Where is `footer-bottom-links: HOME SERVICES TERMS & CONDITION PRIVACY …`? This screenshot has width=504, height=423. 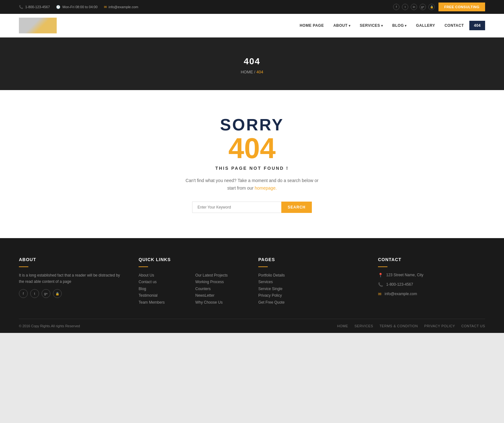 footer-bottom-links: HOME SERVICES TERMS & CONDITION PRIVACY … is located at coordinates (411, 326).